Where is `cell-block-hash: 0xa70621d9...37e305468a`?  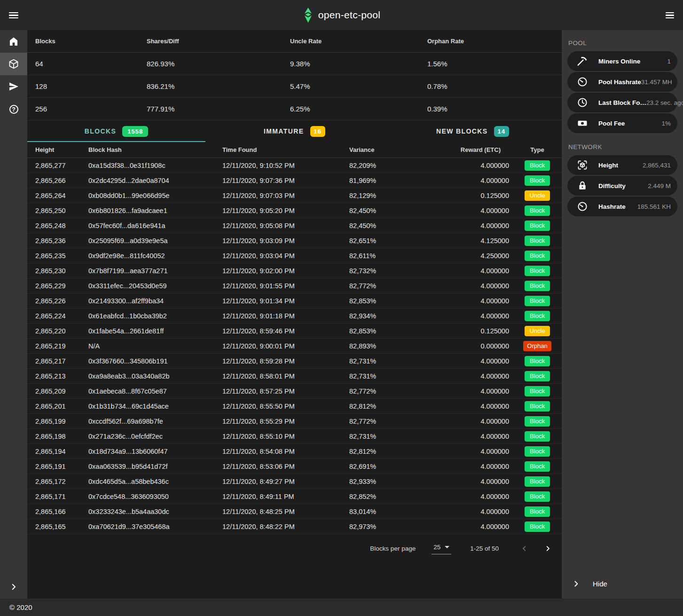 cell-block-hash: 0xa70621d9...37e305468a is located at coordinates (155, 527).